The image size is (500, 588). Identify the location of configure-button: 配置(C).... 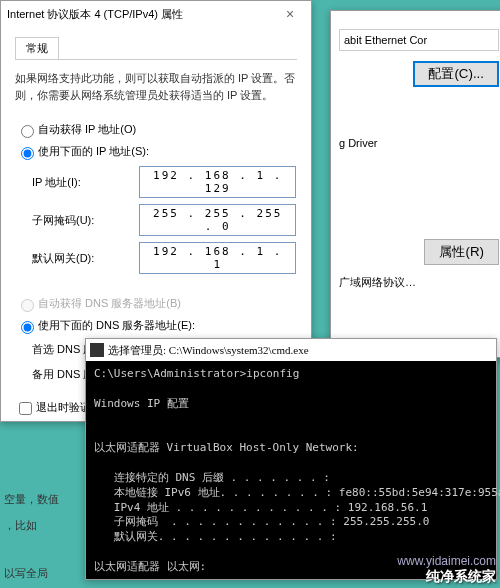
(456, 74).